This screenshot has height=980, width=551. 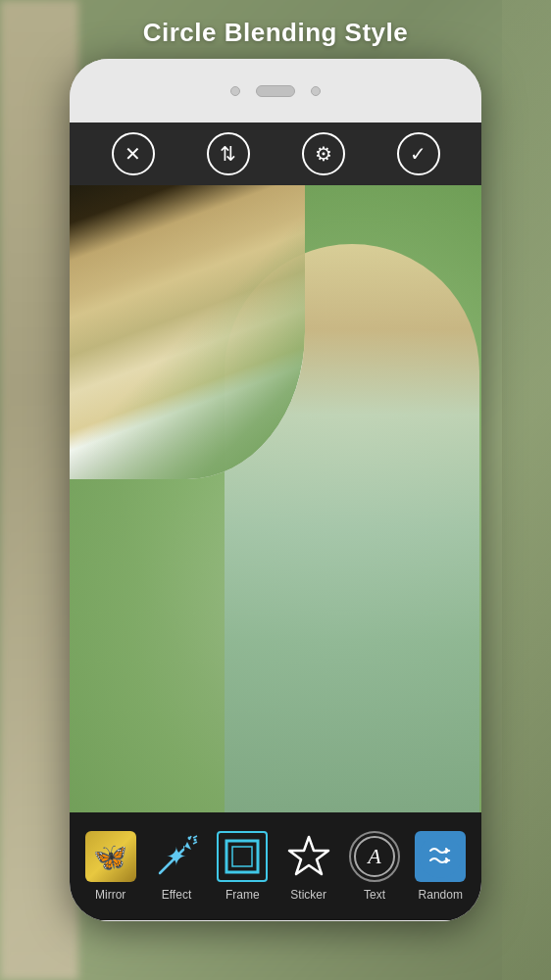 What do you see at coordinates (309, 866) in the screenshot?
I see `sticker-tool: Sticker` at bounding box center [309, 866].